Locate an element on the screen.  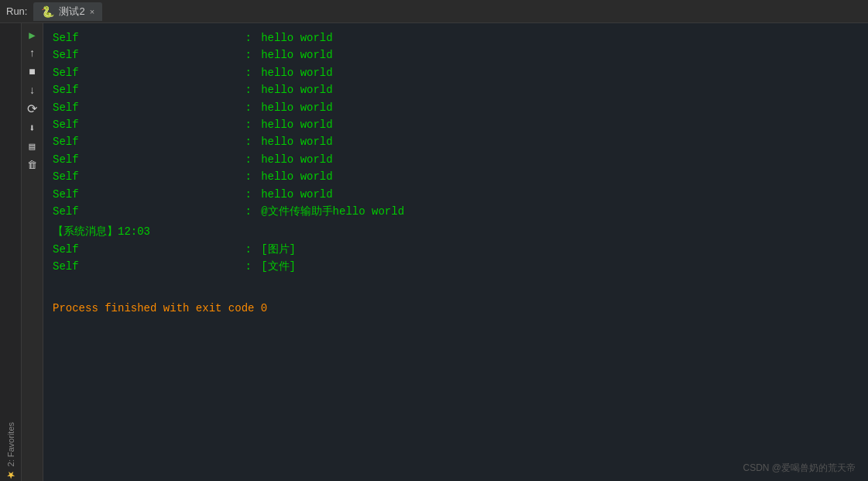
output-line: Self : [文件] is located at coordinates (455, 266).